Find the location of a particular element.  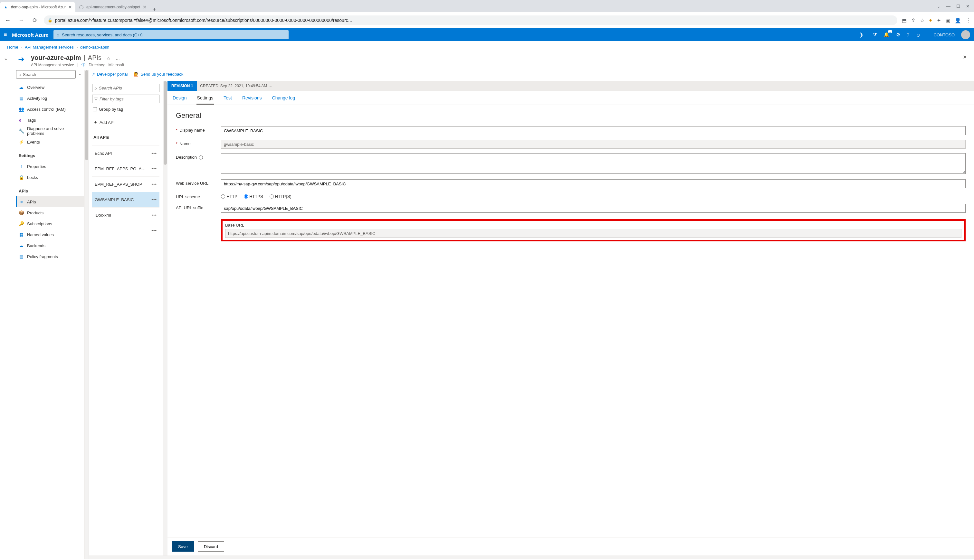

tab-settings: Settings is located at coordinates (205, 99).